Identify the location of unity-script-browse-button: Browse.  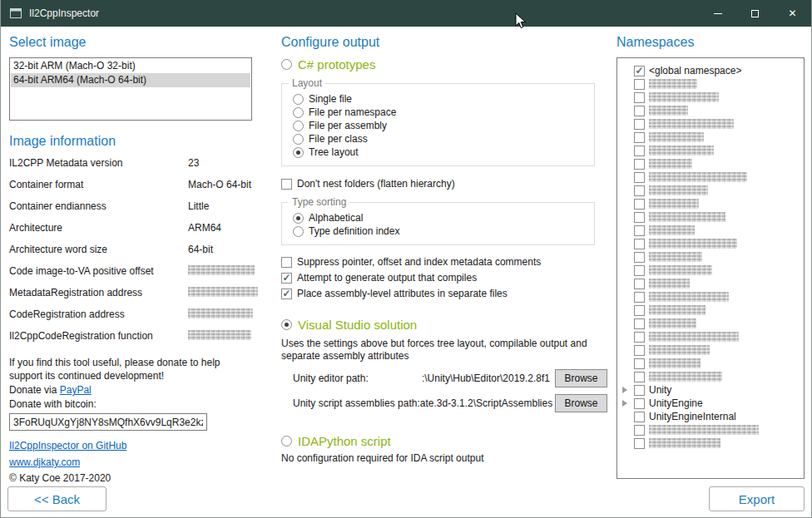
(581, 403).